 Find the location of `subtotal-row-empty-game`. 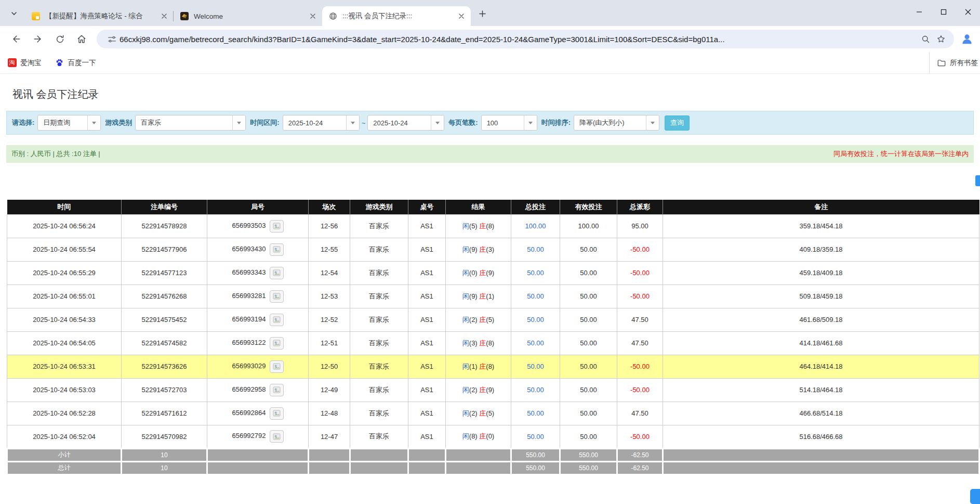

subtotal-row-empty-game is located at coordinates (379, 455).